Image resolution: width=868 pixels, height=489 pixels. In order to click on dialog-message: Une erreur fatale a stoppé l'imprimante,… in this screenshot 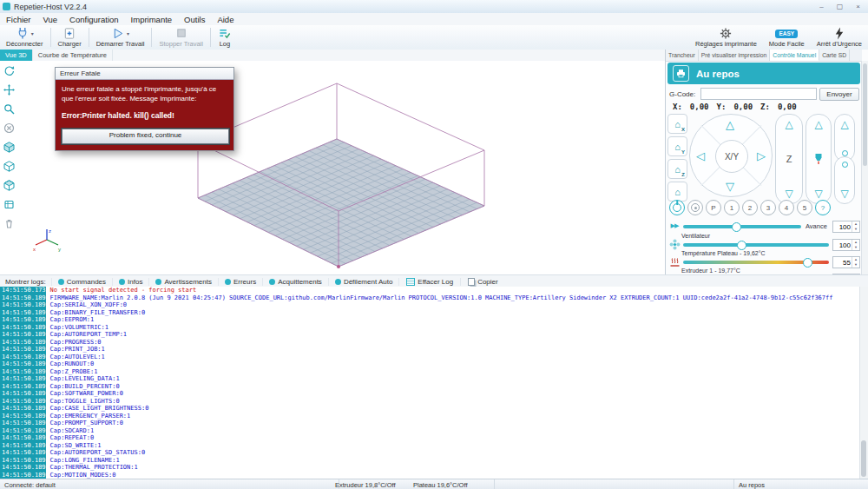, I will do `click(144, 94)`.